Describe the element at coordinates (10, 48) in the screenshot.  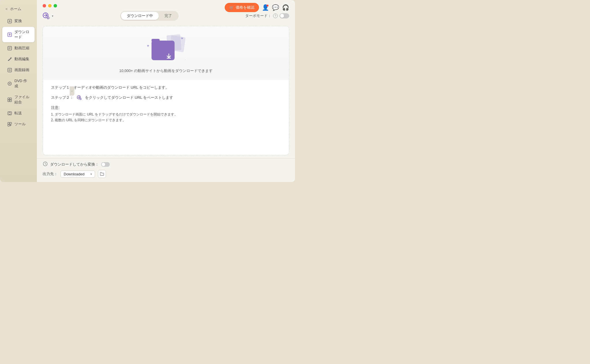
I see `compress-icon` at that location.